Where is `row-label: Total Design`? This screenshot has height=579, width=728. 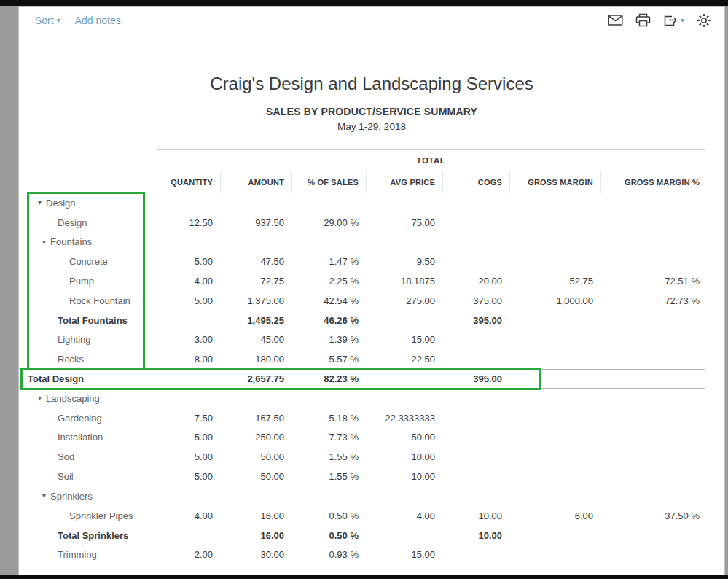
row-label: Total Design is located at coordinates (90, 379).